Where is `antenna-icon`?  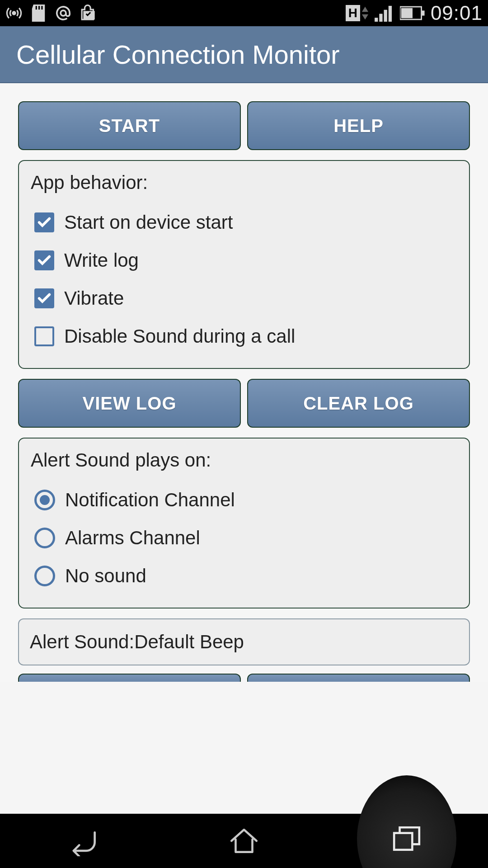
antenna-icon is located at coordinates (14, 13).